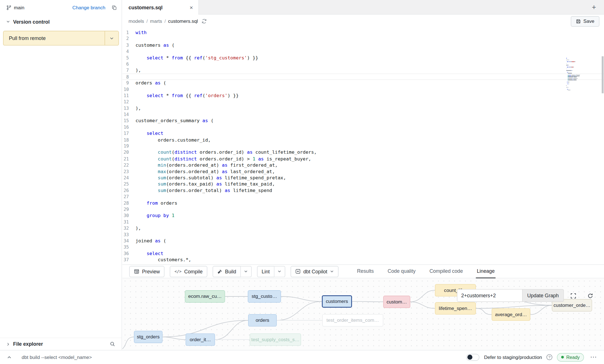 Image resolution: width=604 pixels, height=364 pixels. I want to click on code-line: 30 group by 1, so click(363, 216).